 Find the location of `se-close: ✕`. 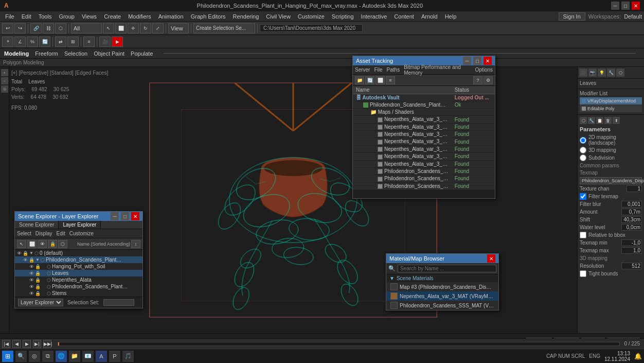

se-close: ✕ is located at coordinates (135, 216).